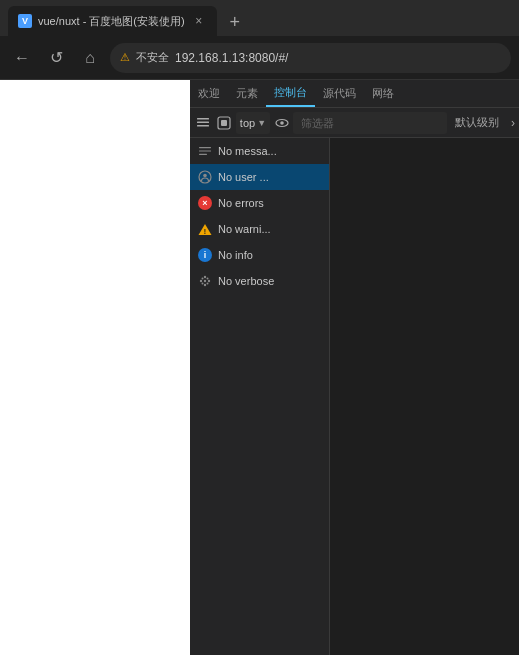  Describe the element at coordinates (260, 177) in the screenshot. I see `log-item-user: No user ...` at that location.